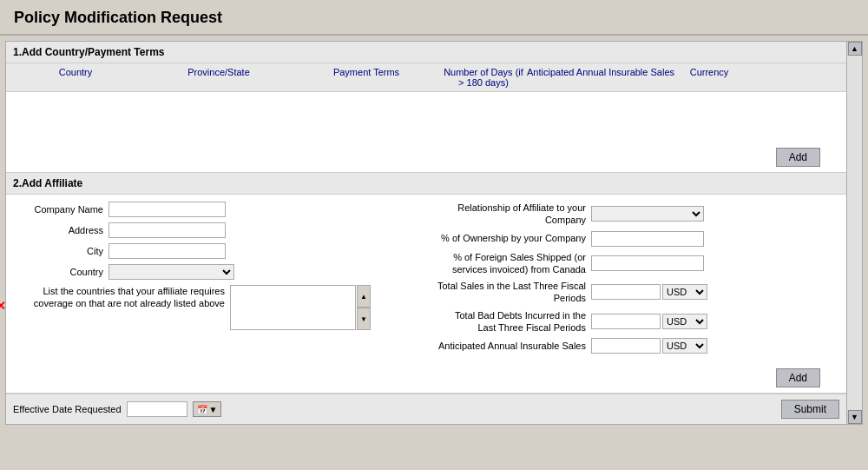 The image size is (868, 470). What do you see at coordinates (648, 214) in the screenshot?
I see `relationship-select` at bounding box center [648, 214].